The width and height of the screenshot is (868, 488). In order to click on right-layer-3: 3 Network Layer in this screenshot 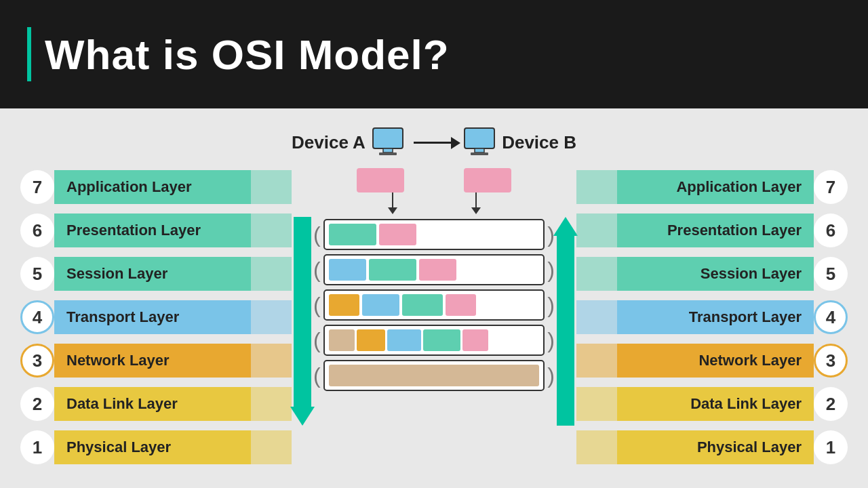, I will do `click(712, 361)`.